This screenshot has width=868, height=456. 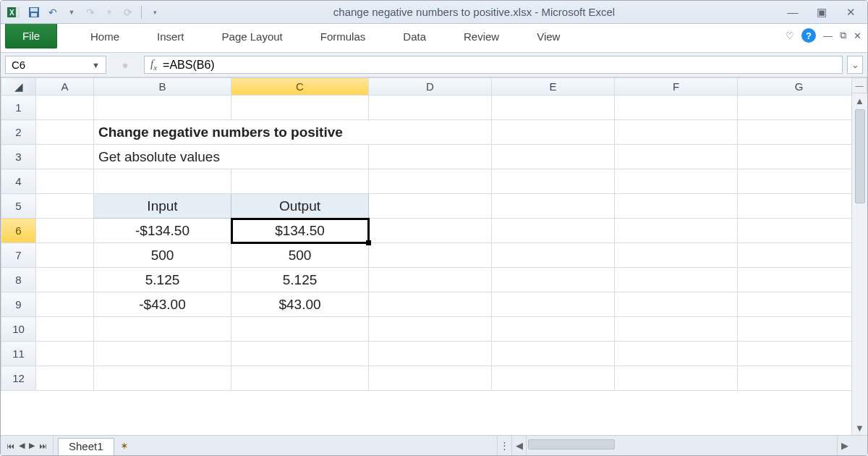 What do you see at coordinates (124, 447) in the screenshot?
I see `new-sheet-icon: ✶` at bounding box center [124, 447].